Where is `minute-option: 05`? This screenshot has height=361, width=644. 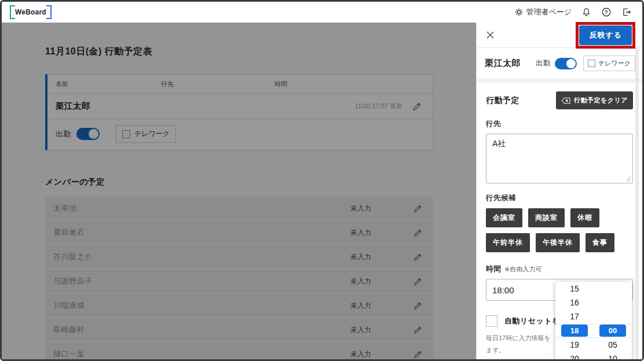 minute-option: 05 is located at coordinates (613, 345).